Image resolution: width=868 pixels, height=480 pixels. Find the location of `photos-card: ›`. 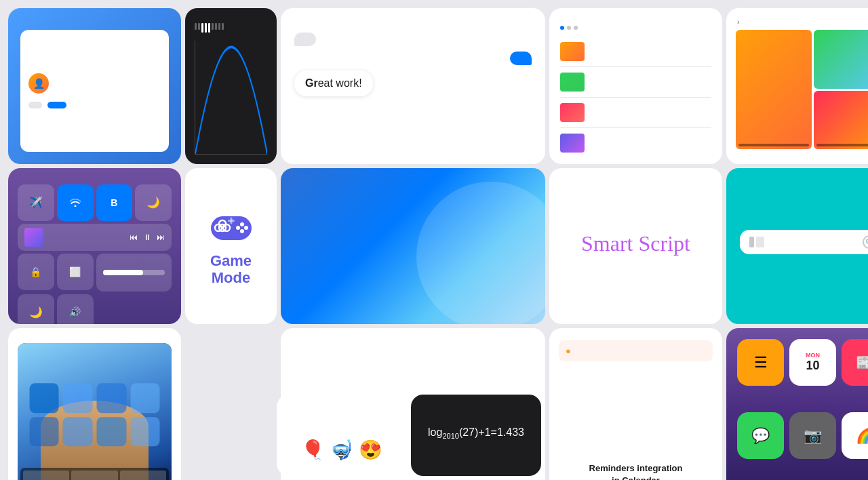

photos-card: › is located at coordinates (797, 86).